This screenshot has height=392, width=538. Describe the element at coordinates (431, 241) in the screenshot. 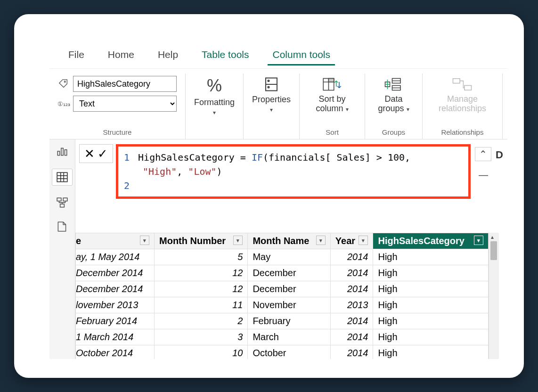

I see `col-header-highsales: HighSalesCategory ▾` at that location.